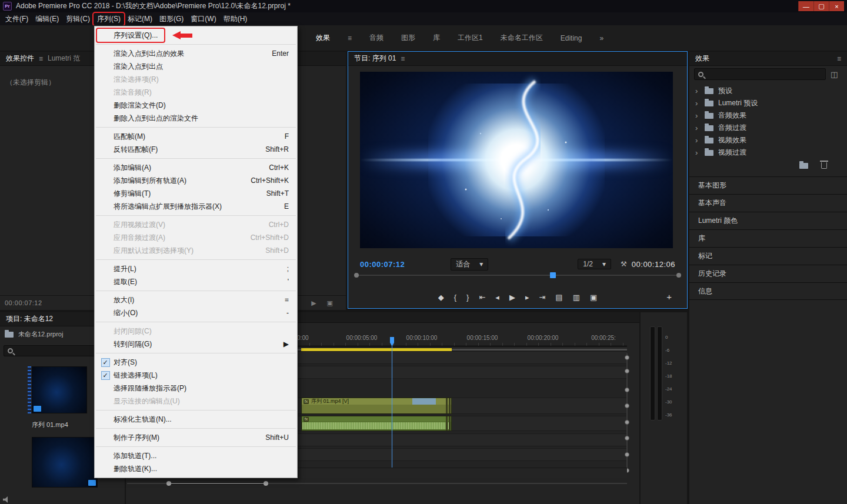  I want to click on menubar-item-6: 图形(G), so click(172, 19).